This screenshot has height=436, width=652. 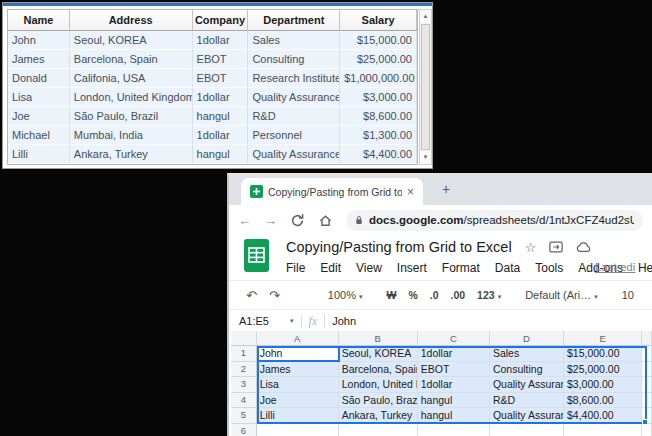 I want to click on cell: $25,000.00, so click(x=378, y=60).